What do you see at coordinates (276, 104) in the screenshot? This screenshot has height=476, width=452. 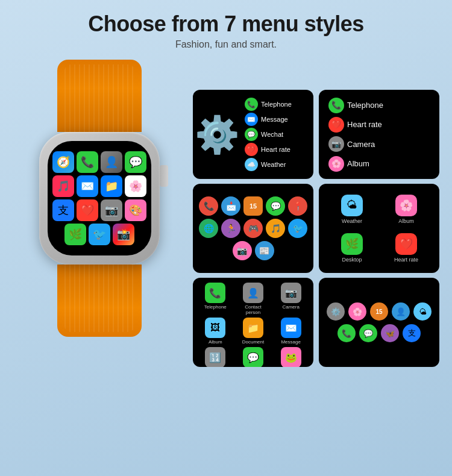 I see `panel1-item-0-label: Telephone` at bounding box center [276, 104].